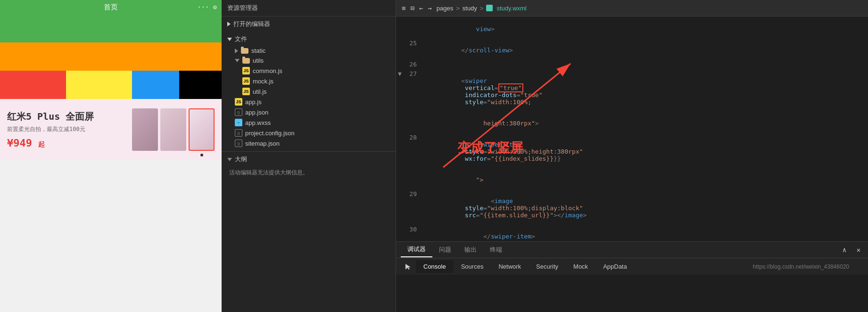  What do you see at coordinates (417, 250) in the screenshot?
I see `debug-tab-debugger: 调试器` at bounding box center [417, 250].